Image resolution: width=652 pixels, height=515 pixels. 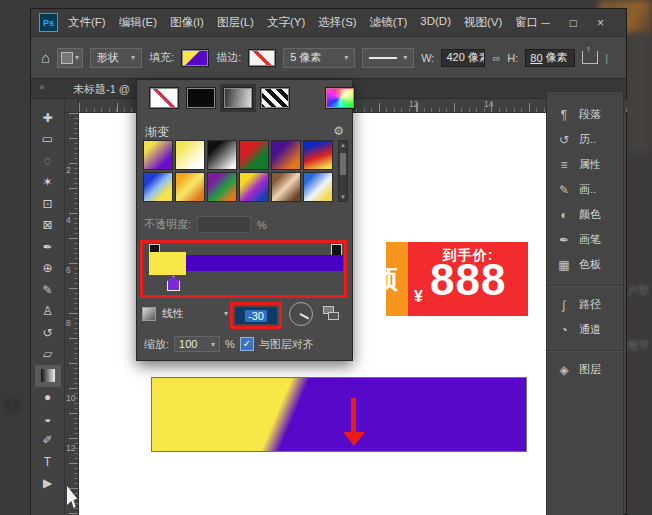 I want to click on gradient-blue-red-yellow, so click(x=318, y=155).